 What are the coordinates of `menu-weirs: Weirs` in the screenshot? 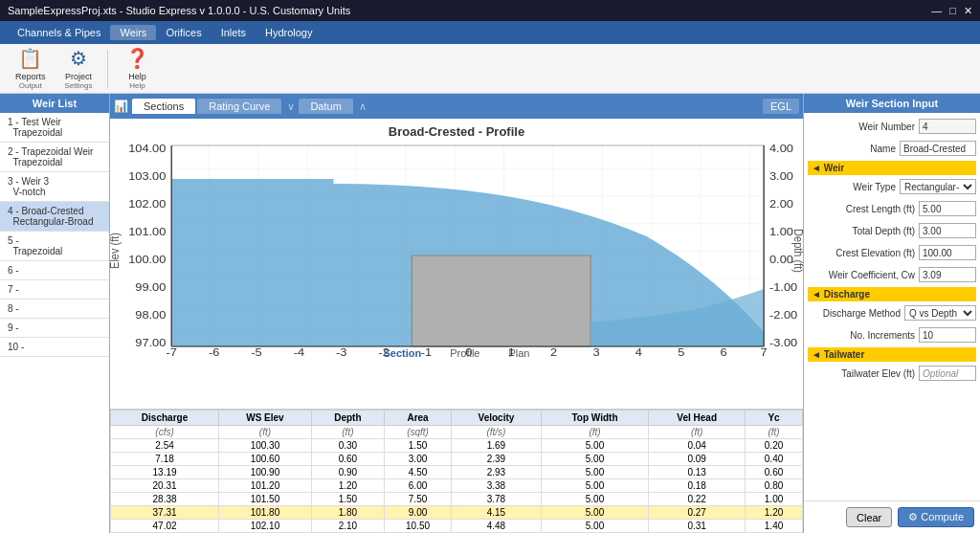 It's located at (133, 33).